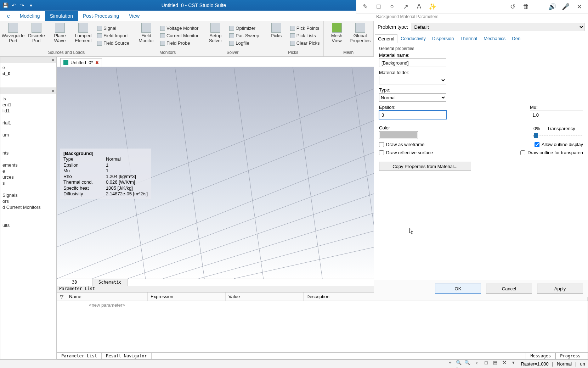 This screenshot has height=368, width=588. Describe the element at coordinates (406, 7) in the screenshot. I see `arrow-icon: ↗` at that location.